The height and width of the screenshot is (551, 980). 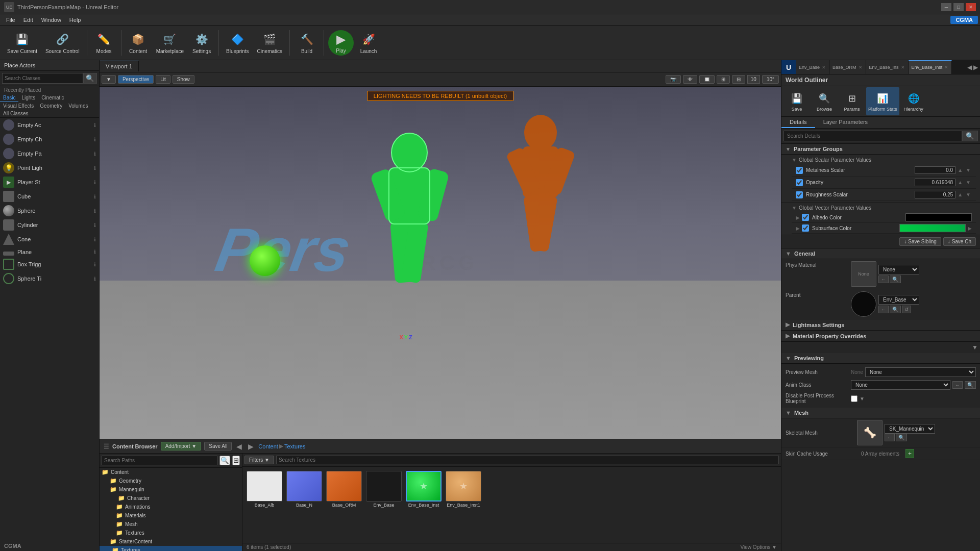 What do you see at coordinates (946, 7) in the screenshot?
I see `minimize-button: ─` at bounding box center [946, 7].